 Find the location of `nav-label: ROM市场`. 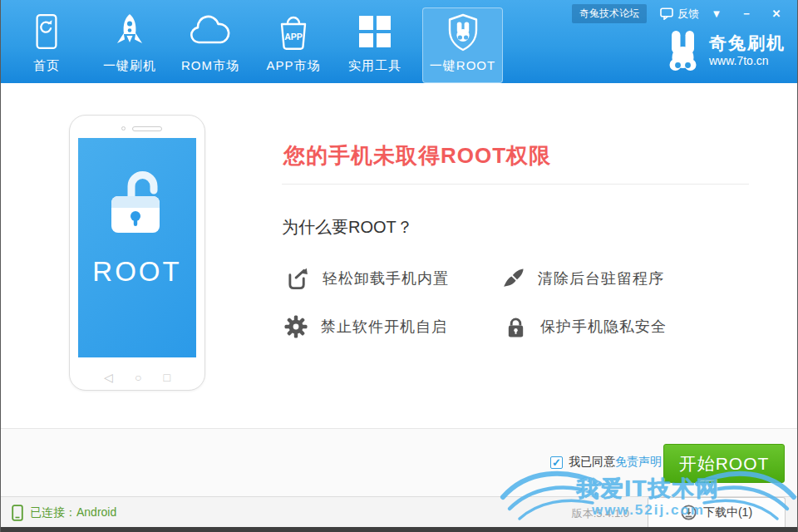

nav-label: ROM市场 is located at coordinates (210, 66).